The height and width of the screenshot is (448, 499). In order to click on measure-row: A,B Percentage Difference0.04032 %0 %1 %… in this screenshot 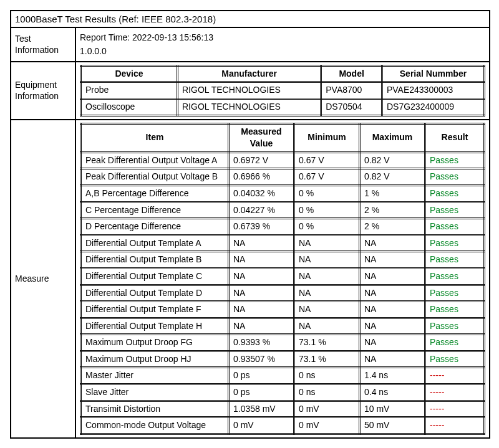, I will do `click(283, 193)`.